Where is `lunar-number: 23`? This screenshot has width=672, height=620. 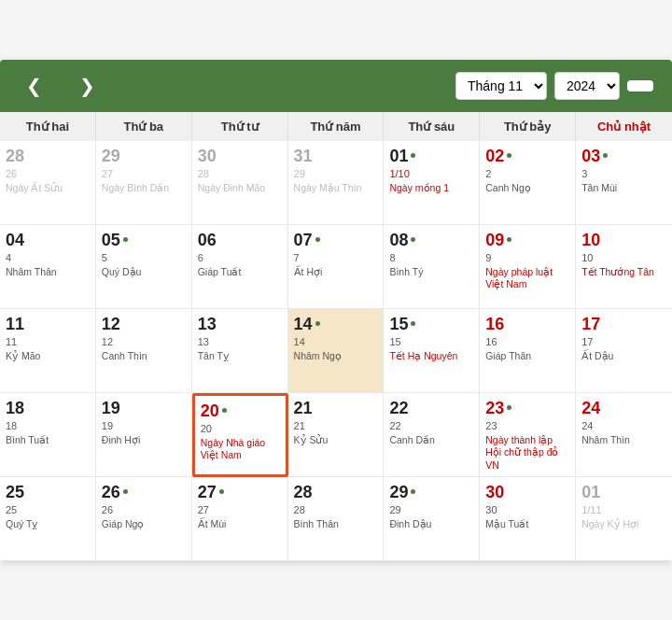
lunar-number: 23 is located at coordinates (527, 426).